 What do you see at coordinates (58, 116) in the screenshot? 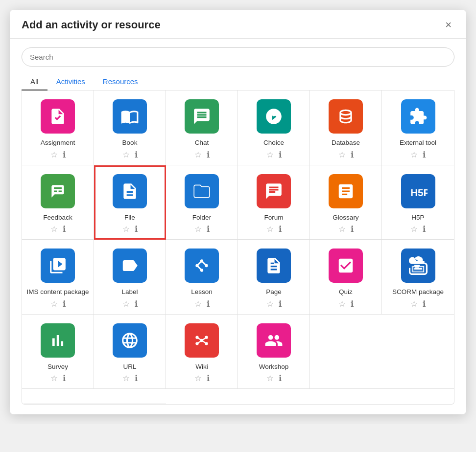
I see `assignment-icon-box` at bounding box center [58, 116].